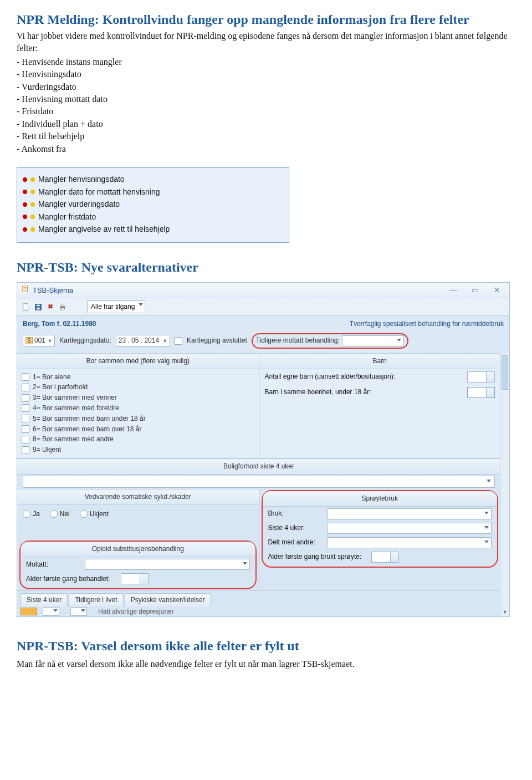 Image resolution: width=532 pixels, height=780 pixels. Describe the element at coordinates (33, 180) in the screenshot. I see `warning-dot-icon` at that location.